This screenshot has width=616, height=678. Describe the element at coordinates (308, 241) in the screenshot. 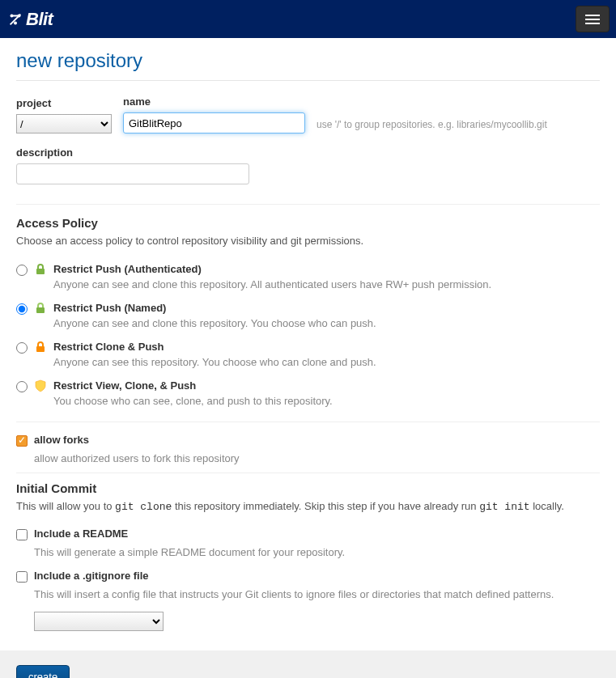

I see `access-policy-subtitle: Choose an access policy to control repos…` at that location.